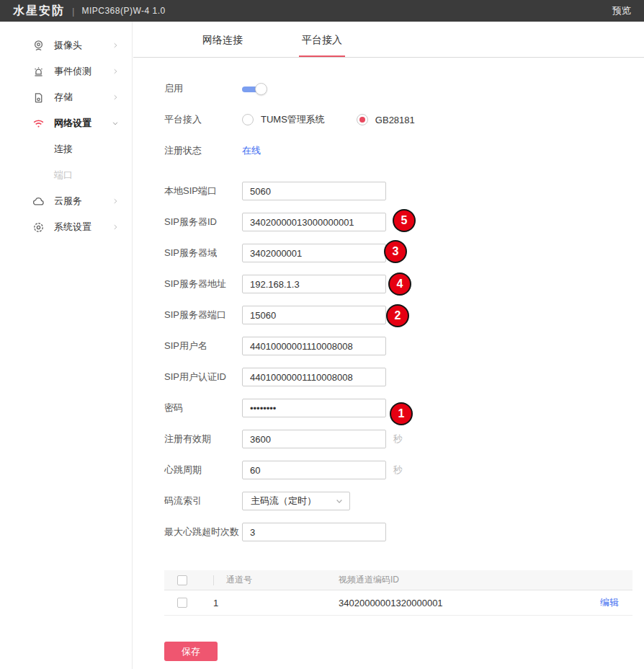 The height and width of the screenshot is (669, 644). What do you see at coordinates (398, 593) in the screenshot?
I see `channel-table: 通道号 视频通道编码ID 1 34020000001320000001 编辑` at bounding box center [398, 593].